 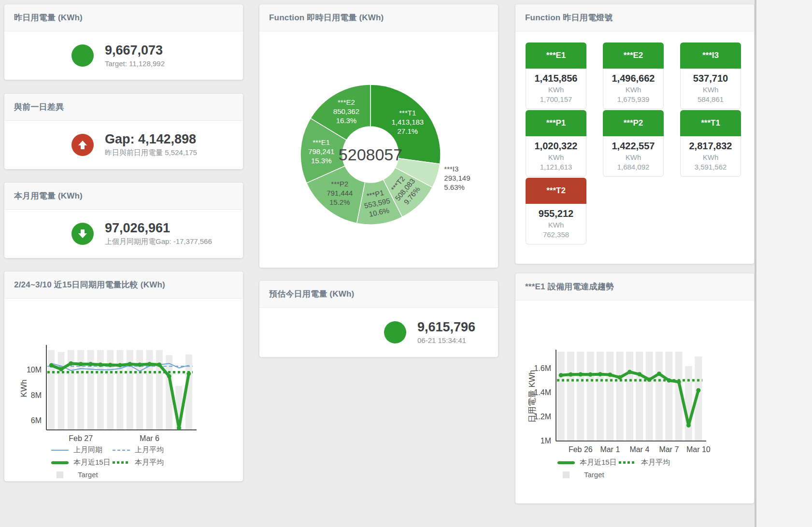 I want to click on light-tile-target: 584,861, so click(x=711, y=100).